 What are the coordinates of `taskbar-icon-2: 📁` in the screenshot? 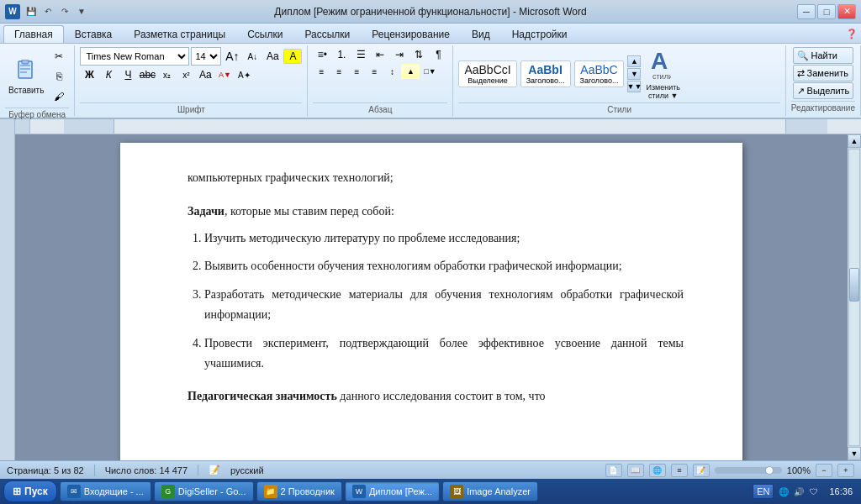 It's located at (271, 491).